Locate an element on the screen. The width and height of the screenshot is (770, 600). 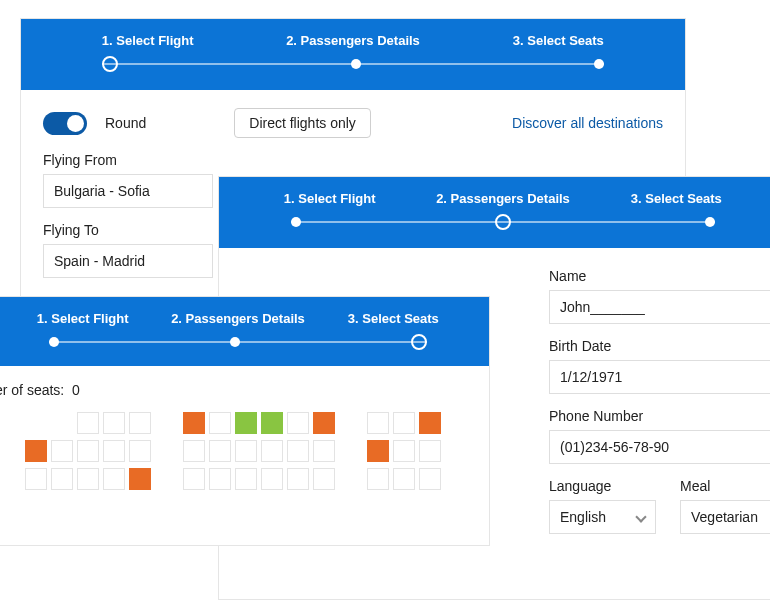
language-label: Language is located at coordinates (602, 486).